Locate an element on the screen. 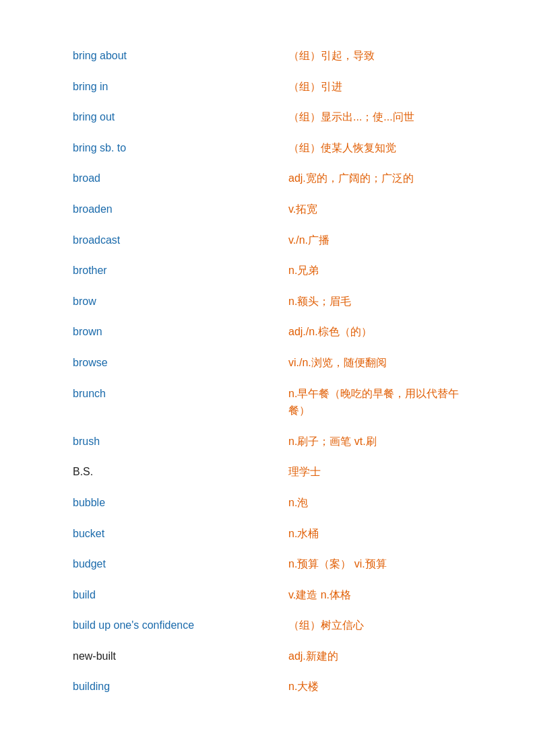  vocab-term: bucket is located at coordinates (175, 534).